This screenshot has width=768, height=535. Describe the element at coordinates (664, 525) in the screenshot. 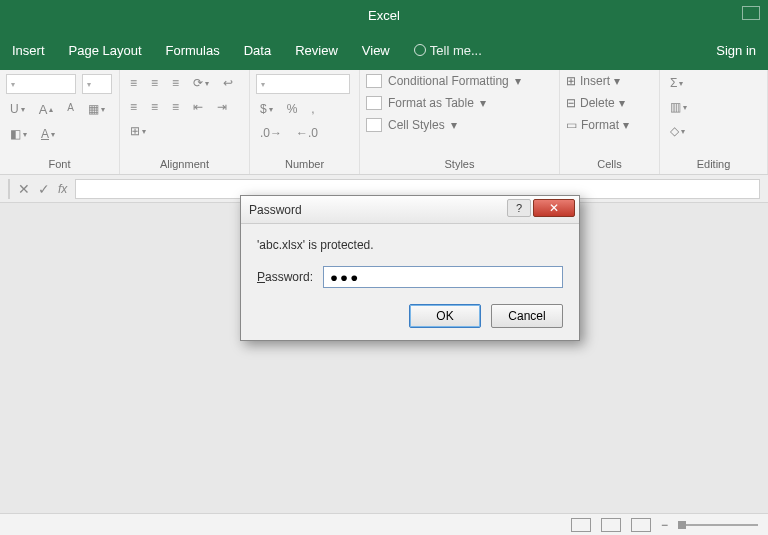

I see `zoom-out-button: −` at that location.